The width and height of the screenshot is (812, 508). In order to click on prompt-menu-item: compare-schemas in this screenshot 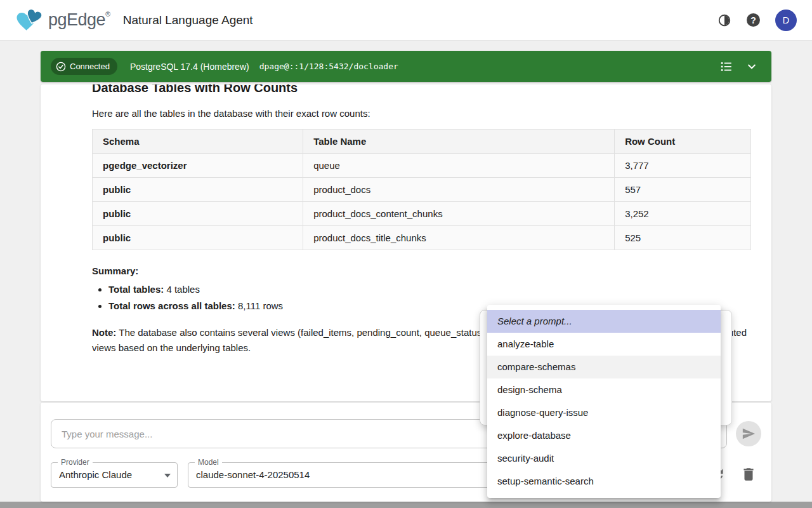, I will do `click(604, 367)`.